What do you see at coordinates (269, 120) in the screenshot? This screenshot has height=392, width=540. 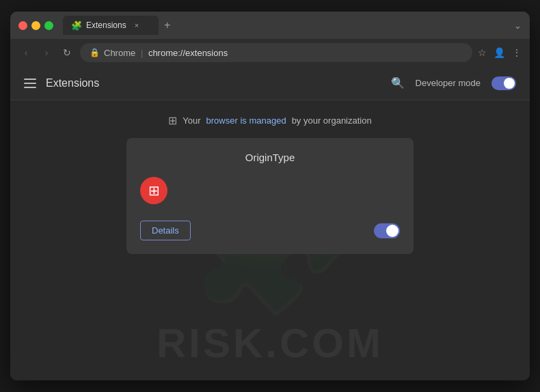 I see `managed-banner: ⊞ Your browser is managed by your organi…` at bounding box center [269, 120].